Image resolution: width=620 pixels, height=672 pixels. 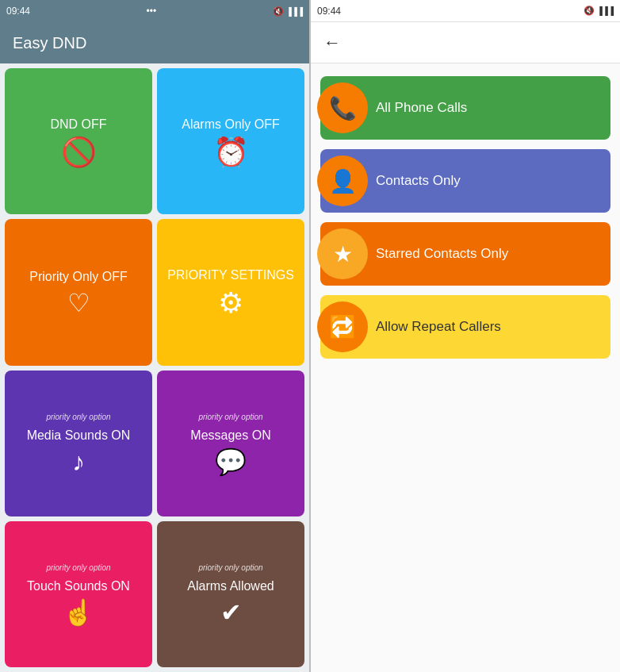 What do you see at coordinates (231, 444) in the screenshot?
I see `tile-messages: priority only option Messages ON 💬` at bounding box center [231, 444].